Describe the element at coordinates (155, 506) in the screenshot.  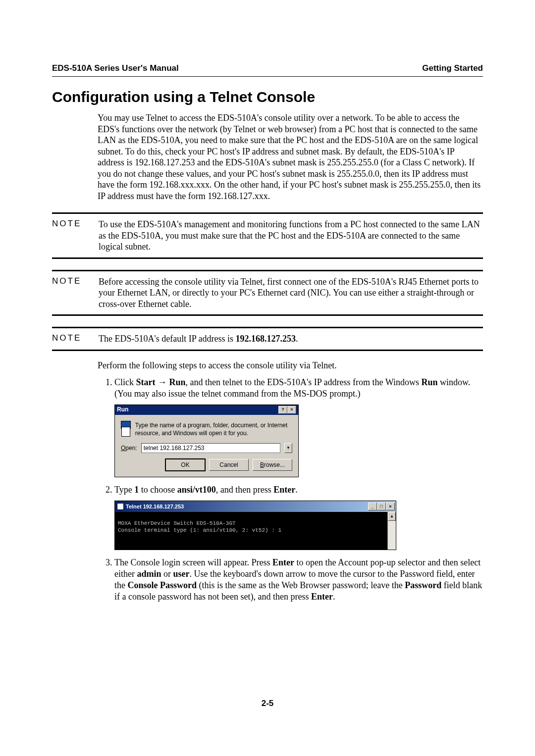
I see `telnet-title-text: Telnet 192.168.127.253` at that location.